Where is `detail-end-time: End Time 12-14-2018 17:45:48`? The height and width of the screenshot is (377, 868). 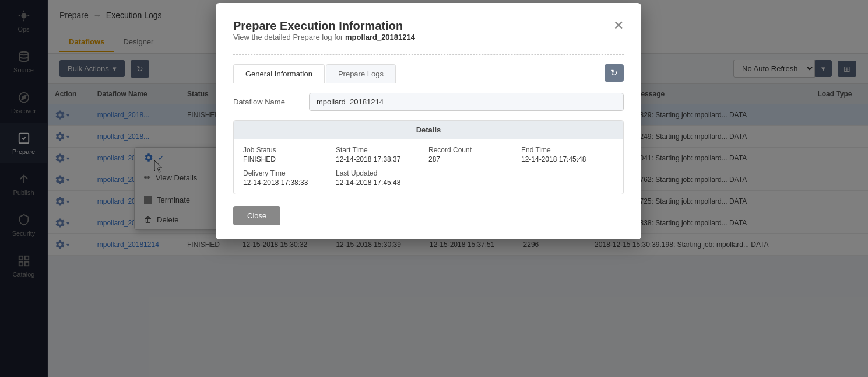
detail-end-time: End Time 12-14-2018 17:45:48 is located at coordinates (568, 155).